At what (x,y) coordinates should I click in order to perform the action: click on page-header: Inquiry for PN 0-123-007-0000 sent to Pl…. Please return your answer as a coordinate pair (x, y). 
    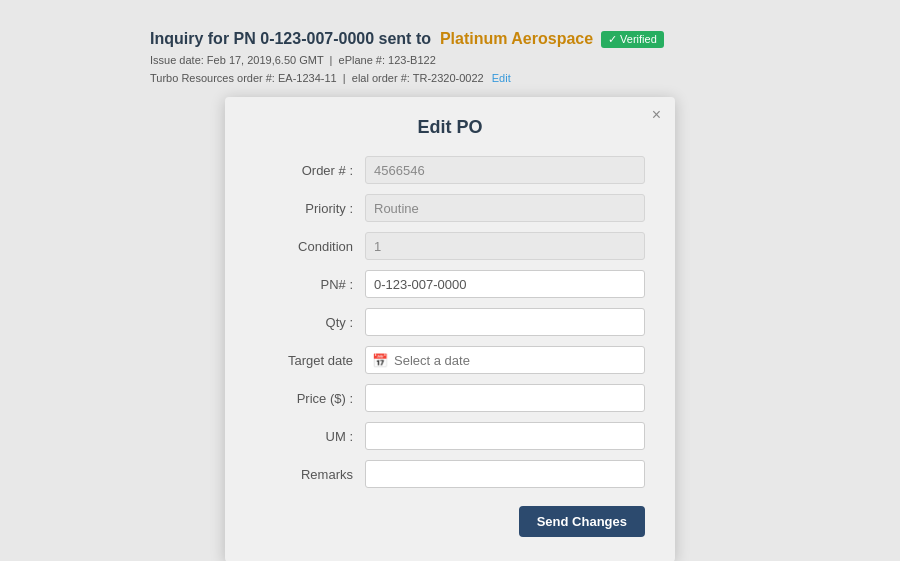
    Looking at the image, I should click on (450, 58).